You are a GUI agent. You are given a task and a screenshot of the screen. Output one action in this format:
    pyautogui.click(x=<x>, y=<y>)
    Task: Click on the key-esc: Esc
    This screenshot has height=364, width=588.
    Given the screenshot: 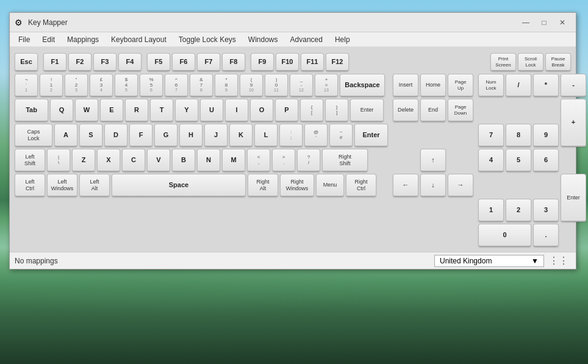 What is the action you would take?
    pyautogui.click(x=26, y=62)
    